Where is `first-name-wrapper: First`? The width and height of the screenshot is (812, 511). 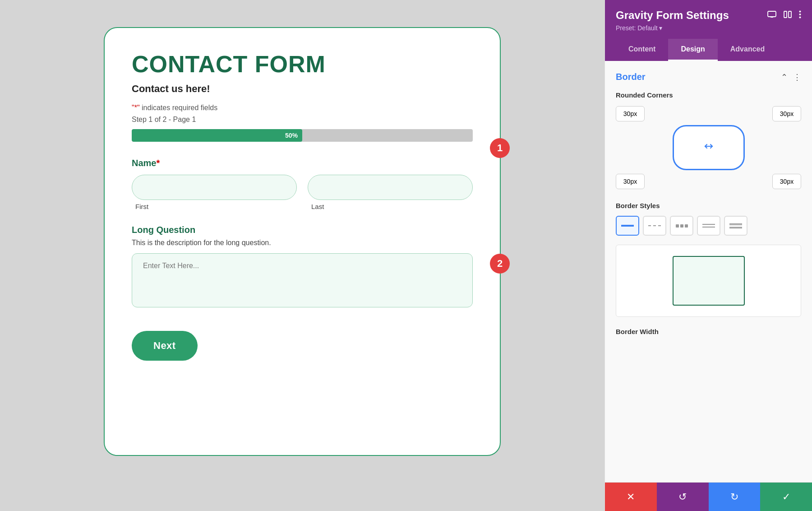 first-name-wrapper: First is located at coordinates (214, 192).